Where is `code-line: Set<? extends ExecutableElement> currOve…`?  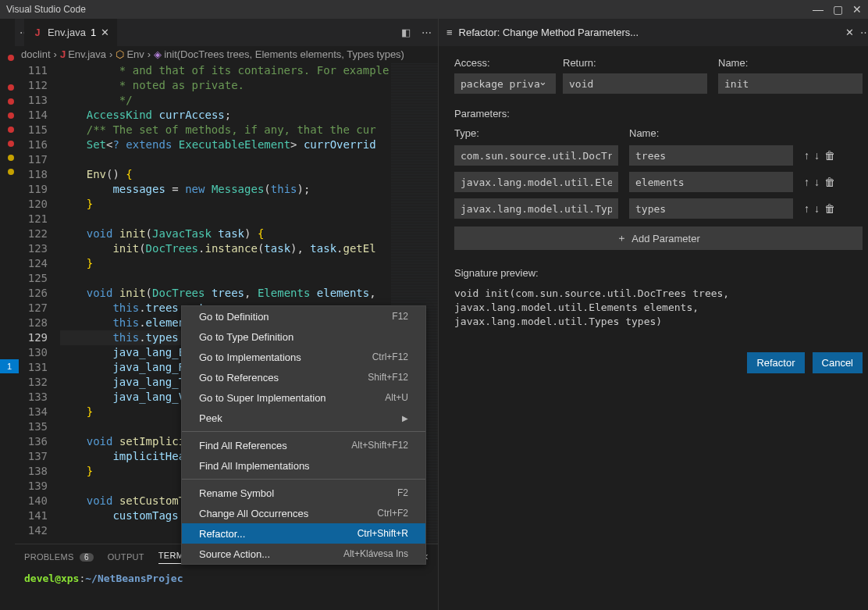
code-line: Set<? extends ExecutableElement> currOve… is located at coordinates (226, 145).